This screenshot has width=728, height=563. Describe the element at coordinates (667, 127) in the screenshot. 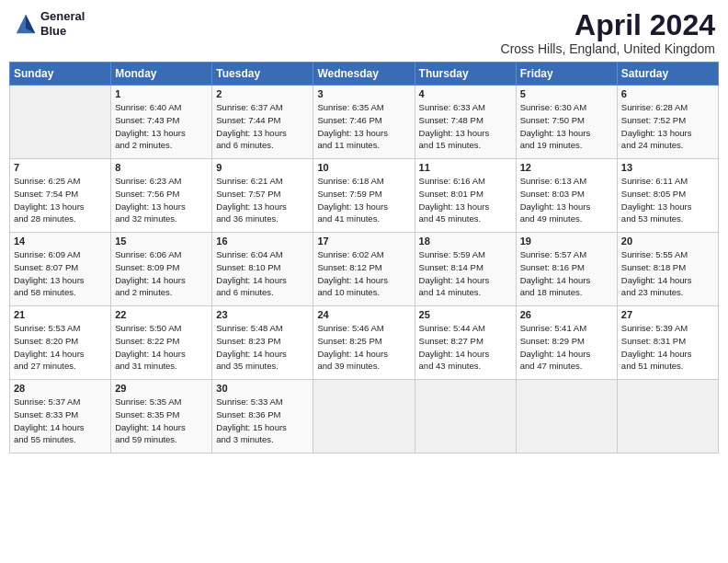

I see `day-info: Sunrise: 6:28 AM Sunset: 7:52 PM Dayligh…` at that location.